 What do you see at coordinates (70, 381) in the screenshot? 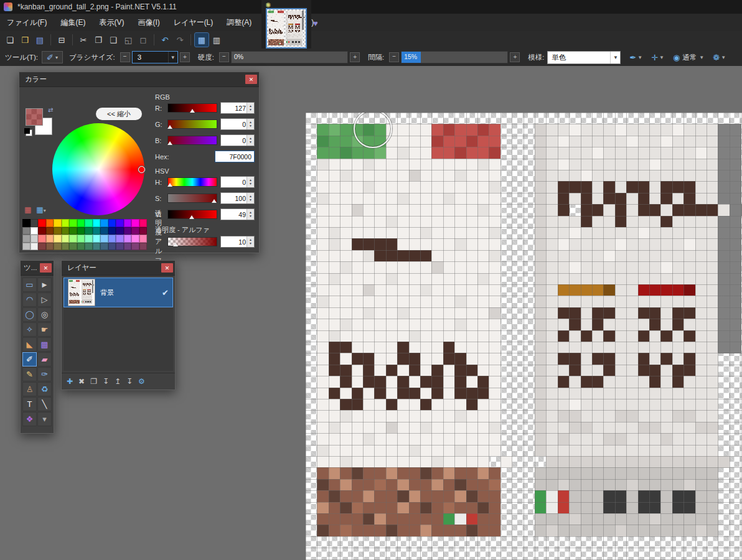
I see `add-layer-button: ✚` at bounding box center [70, 381].